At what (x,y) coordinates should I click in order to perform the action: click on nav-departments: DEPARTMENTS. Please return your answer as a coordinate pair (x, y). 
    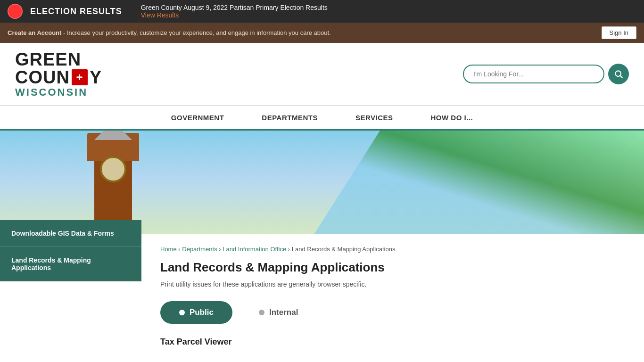
    Looking at the image, I should click on (289, 118).